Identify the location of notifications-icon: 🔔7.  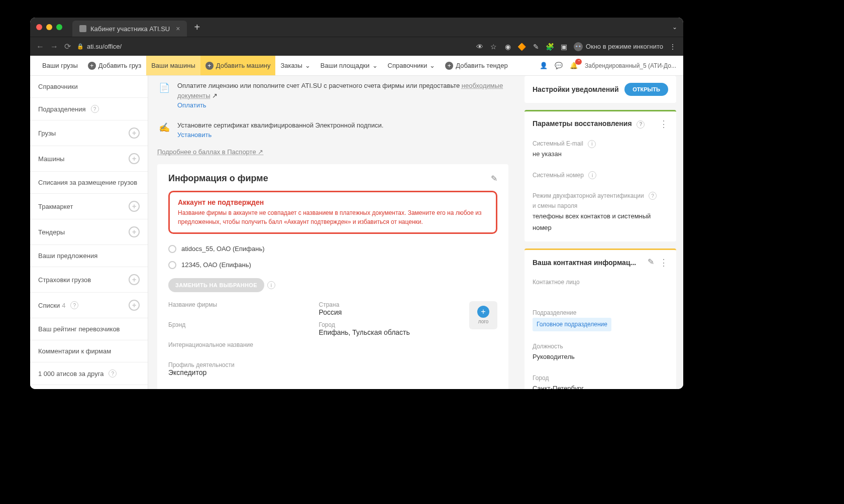
(574, 65).